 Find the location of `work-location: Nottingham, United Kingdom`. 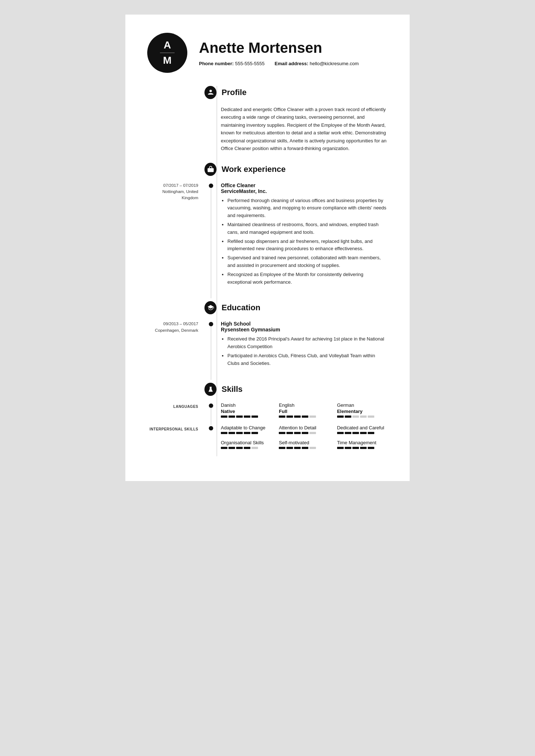

work-location: Nottingham, United Kingdom is located at coordinates (173, 195).